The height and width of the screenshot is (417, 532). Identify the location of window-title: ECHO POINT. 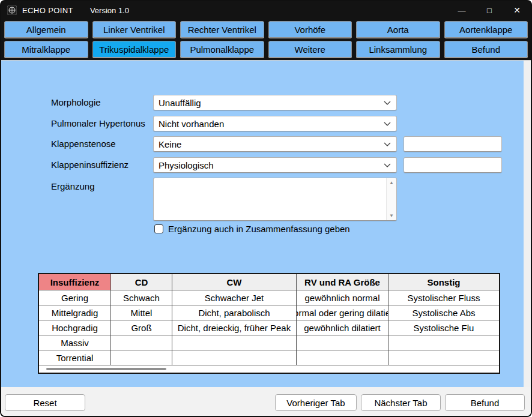
(48, 11).